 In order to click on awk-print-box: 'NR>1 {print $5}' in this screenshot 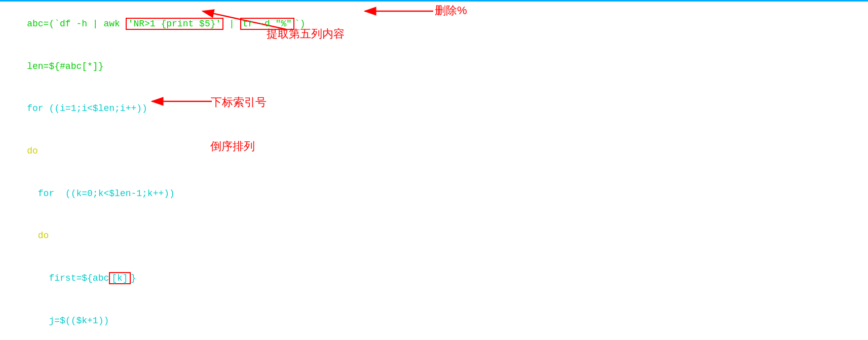, I will do `click(175, 24)`.